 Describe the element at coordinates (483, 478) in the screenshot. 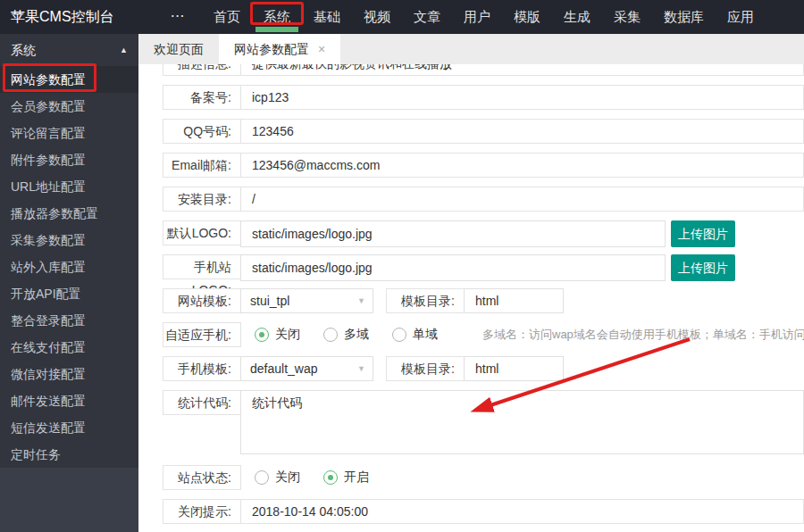

I see `form-row-site-status: 站点状态: 关闭 开启` at that location.